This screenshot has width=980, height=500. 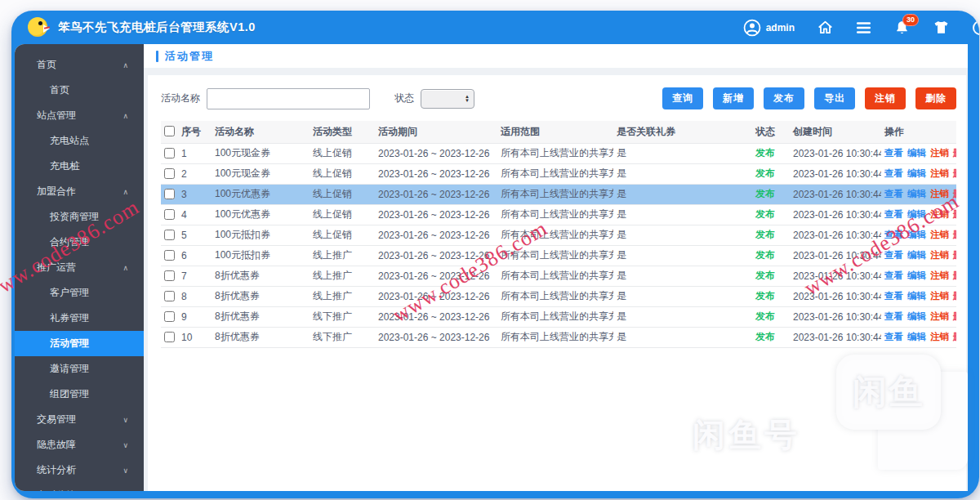 I want to click on sidebar-item-2-1: 合约管理, so click(x=79, y=242).